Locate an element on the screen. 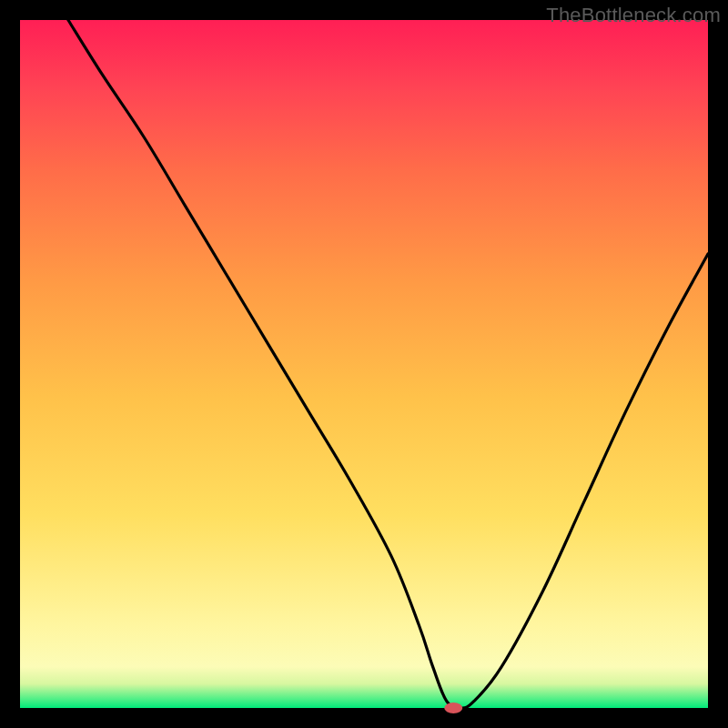 The image size is (728, 728). watermark-text: TheBottleneck.com is located at coordinates (633, 15).